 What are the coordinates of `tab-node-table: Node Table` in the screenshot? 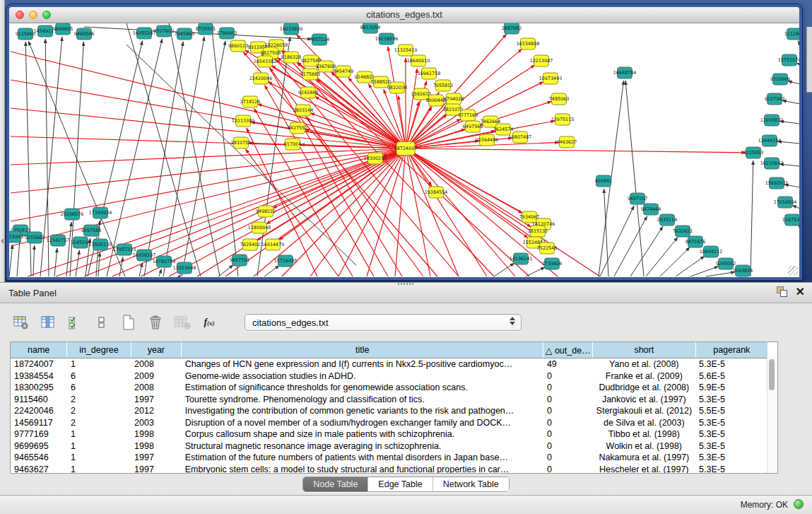 It's located at (335, 484).